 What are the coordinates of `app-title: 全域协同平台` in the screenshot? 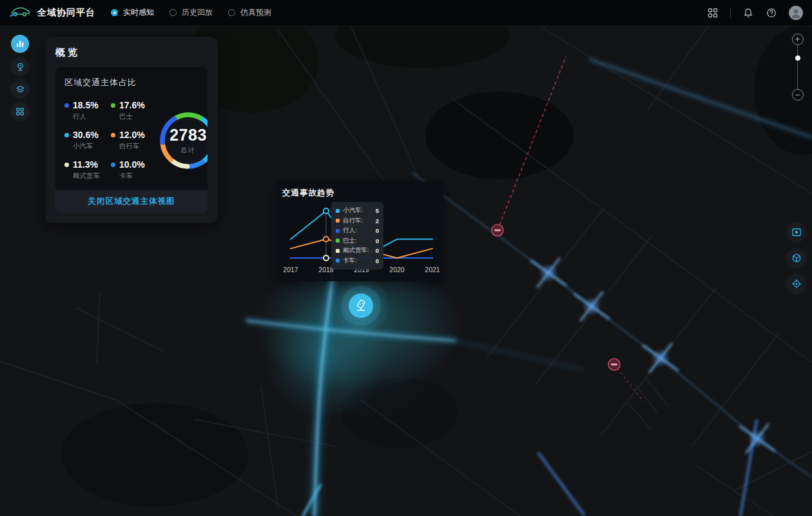 It's located at (66, 13).